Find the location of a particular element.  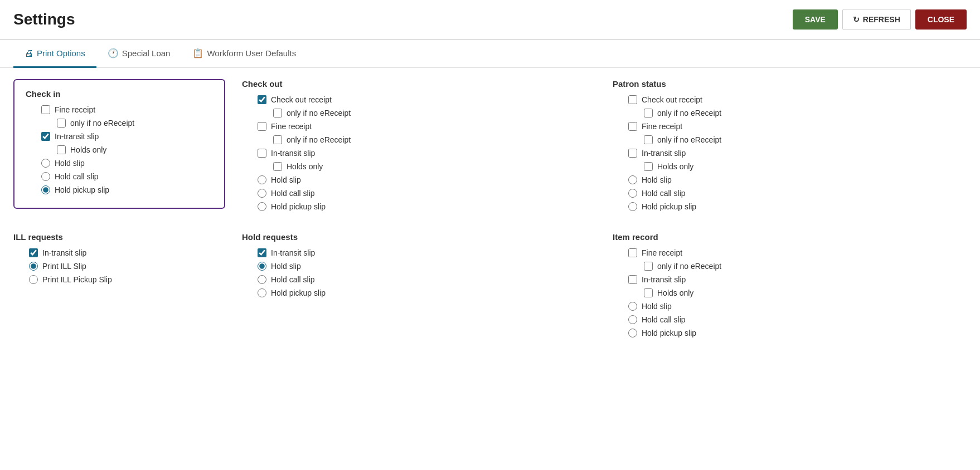

check-out-hold-pickup-slip-radio is located at coordinates (262, 207).